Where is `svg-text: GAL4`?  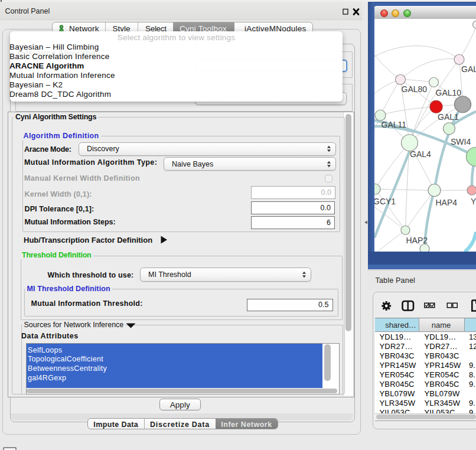
svg-text: GAL4 is located at coordinates (420, 154).